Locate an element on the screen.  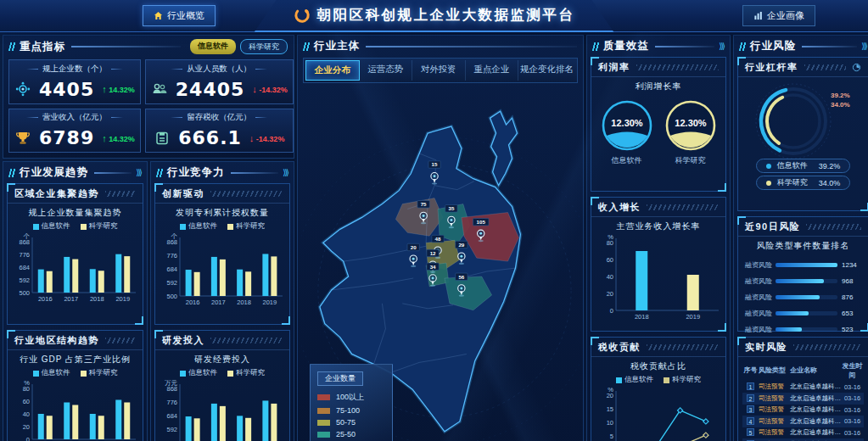
nav-industry-overview: 行业概览 is located at coordinates (179, 15).